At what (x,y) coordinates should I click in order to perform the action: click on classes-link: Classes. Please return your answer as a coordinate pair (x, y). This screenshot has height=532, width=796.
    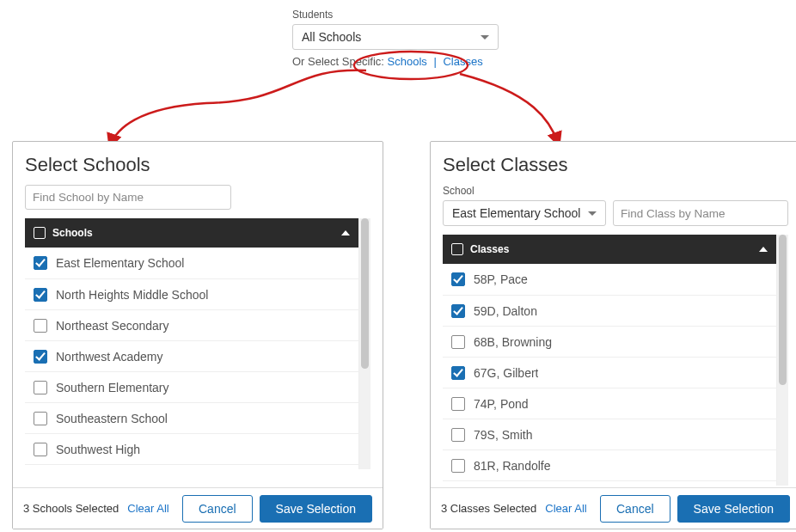
    Looking at the image, I should click on (462, 62).